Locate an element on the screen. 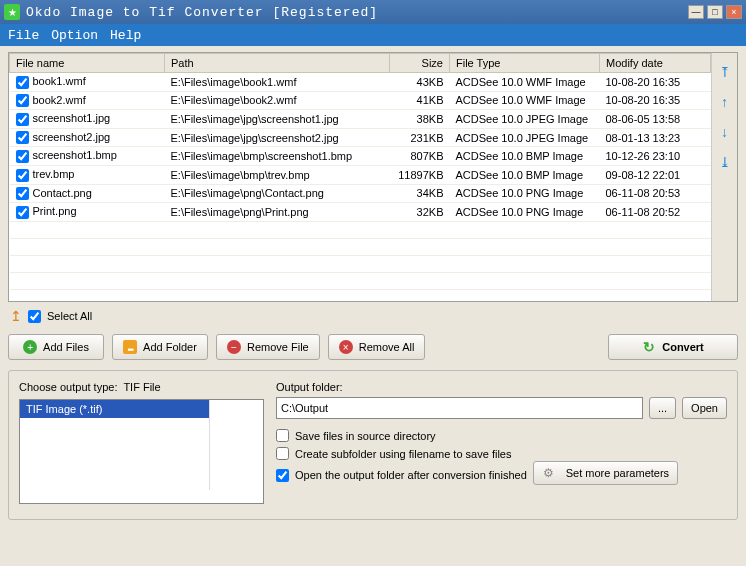 The height and width of the screenshot is (566, 746). open-after-checkbox is located at coordinates (282, 476).